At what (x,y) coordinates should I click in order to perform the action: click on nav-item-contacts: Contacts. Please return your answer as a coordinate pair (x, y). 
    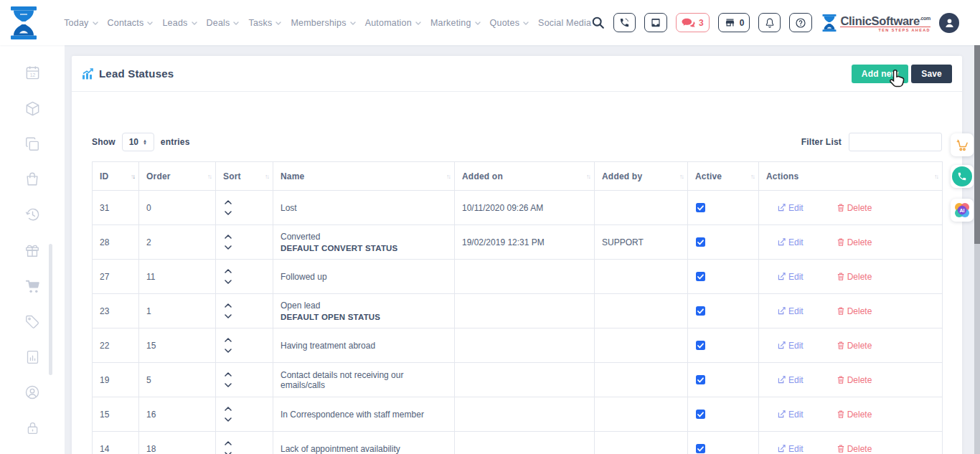
    Looking at the image, I should click on (131, 23).